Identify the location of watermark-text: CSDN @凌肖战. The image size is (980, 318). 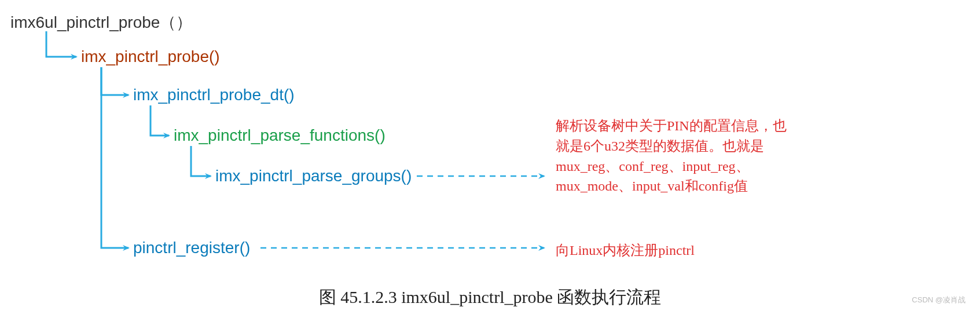
(939, 300).